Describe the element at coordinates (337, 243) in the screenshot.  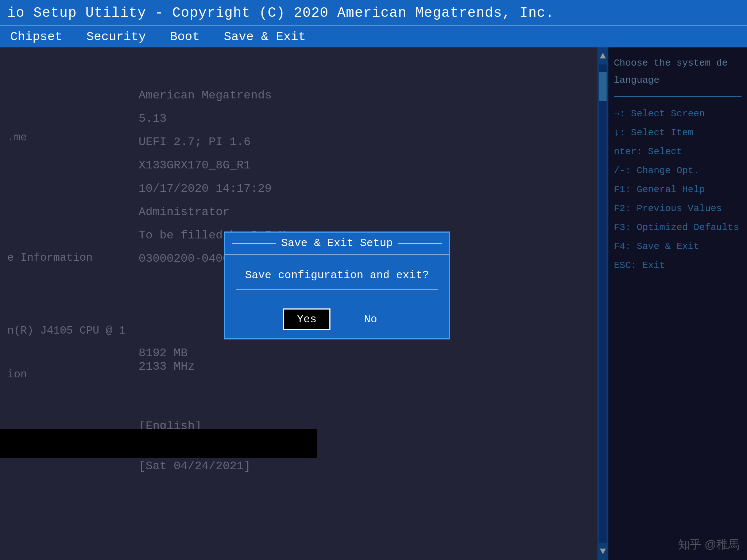
I see `dialog-title-text: Save & Exit Setup` at that location.